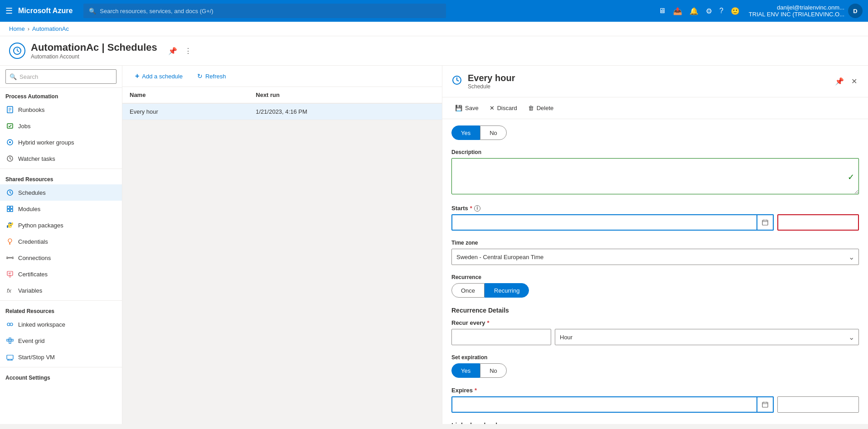 This screenshot has height=429, width=868. What do you see at coordinates (818, 222) in the screenshot?
I see `starts-time-input: 3:50 PM` at bounding box center [818, 222].